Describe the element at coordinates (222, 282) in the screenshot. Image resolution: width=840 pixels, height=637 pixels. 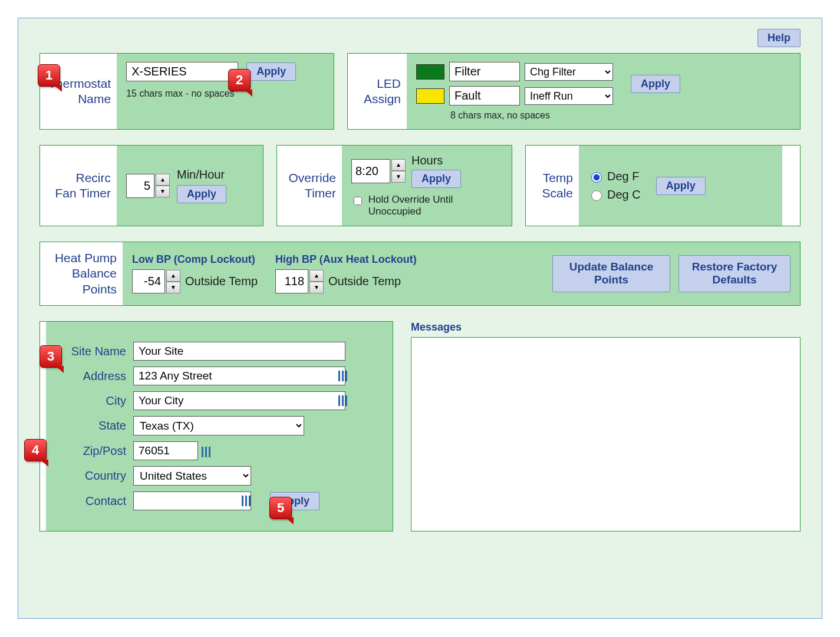
I see `balance-low-unit: Outside Temp` at that location.